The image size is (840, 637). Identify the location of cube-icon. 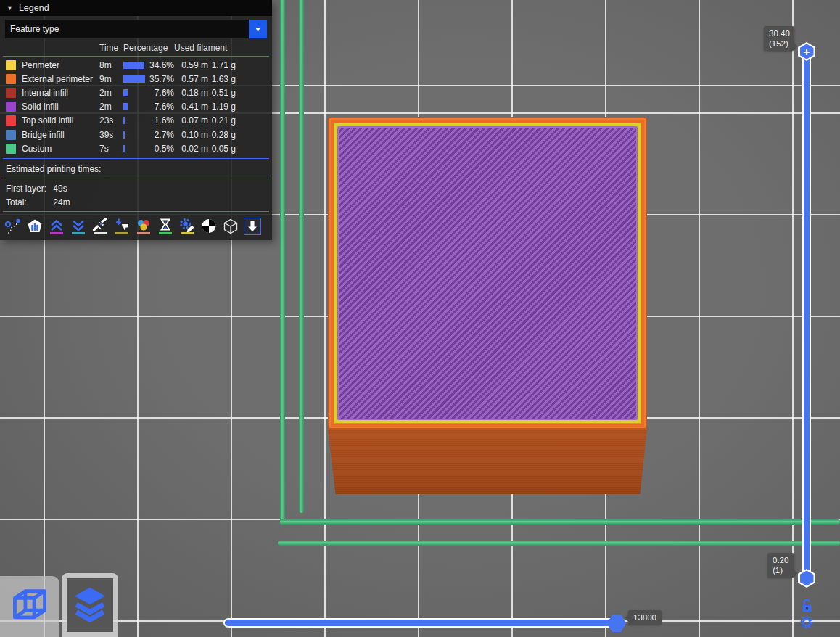
(30, 607).